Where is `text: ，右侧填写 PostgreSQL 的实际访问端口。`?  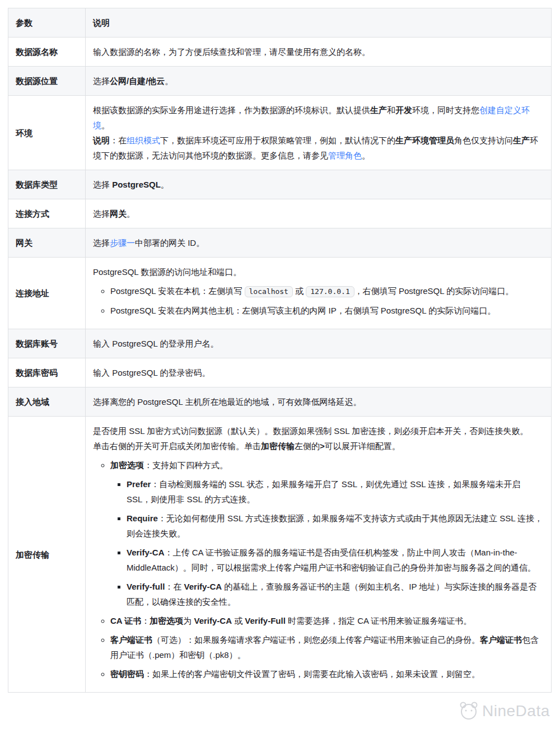
text: ，右侧填写 PostgreSQL 的实际访问端口。 is located at coordinates (435, 291).